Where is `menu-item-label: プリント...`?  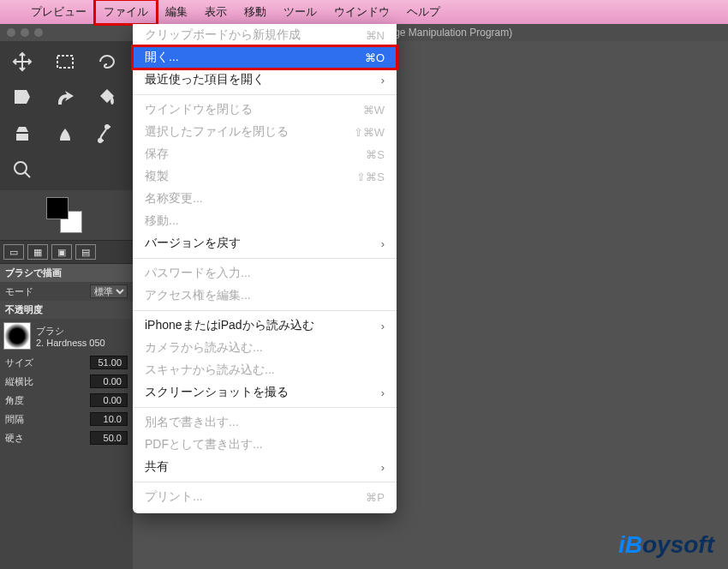
menu-item-label: プリント... is located at coordinates (255, 497).